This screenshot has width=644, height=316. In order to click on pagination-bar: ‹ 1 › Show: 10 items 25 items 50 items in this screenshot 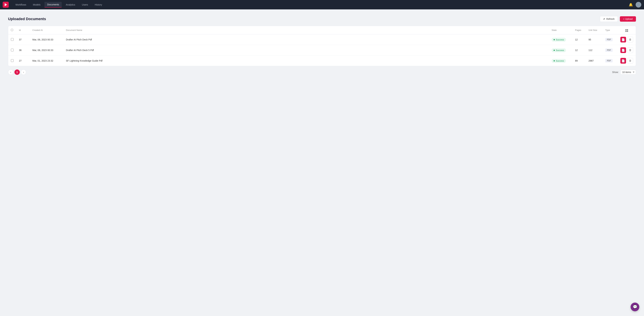, I will do `click(322, 72)`.